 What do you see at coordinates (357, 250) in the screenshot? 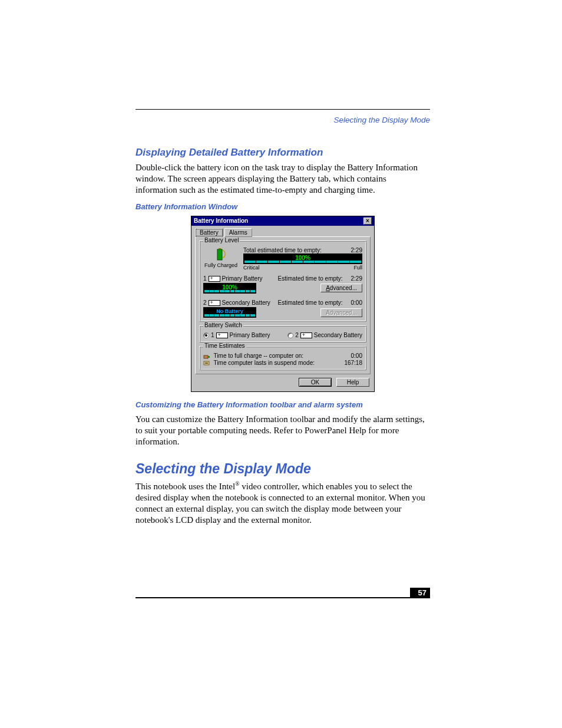
I see `total-est-value: 2:29` at bounding box center [357, 250].